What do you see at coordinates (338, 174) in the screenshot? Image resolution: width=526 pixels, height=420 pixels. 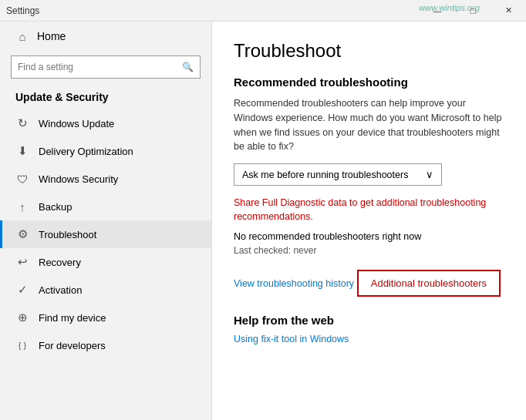 I see `troubleshoot-dropdown: Ask me before running troubleshooters ∨` at bounding box center [338, 174].